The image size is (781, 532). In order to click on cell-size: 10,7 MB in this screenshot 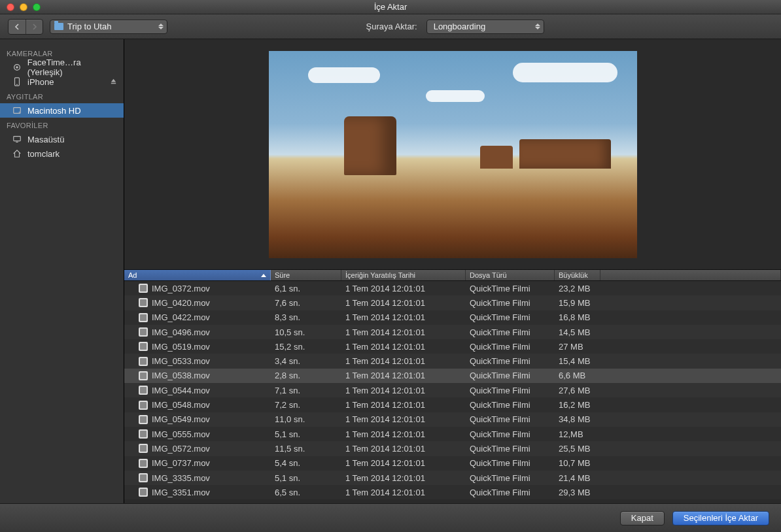, I will do `click(578, 463)`.